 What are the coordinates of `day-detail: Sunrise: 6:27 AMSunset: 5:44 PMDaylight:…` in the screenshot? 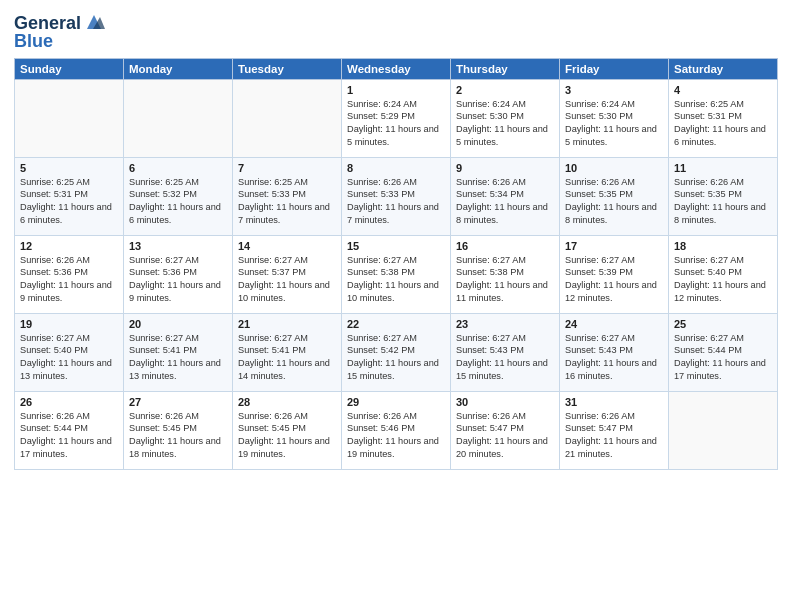 It's located at (723, 358).